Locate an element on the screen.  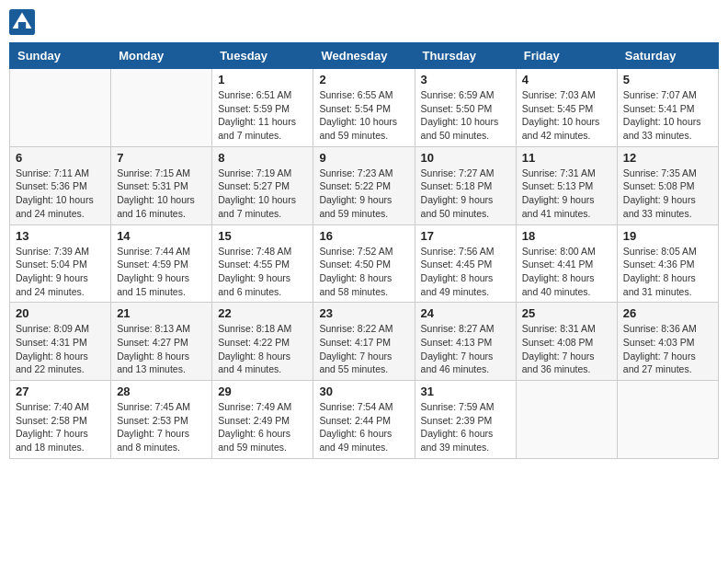
day-info: Sunrise: 7:59 AM Sunset: 2:39 PM Dayligh… is located at coordinates (465, 427).